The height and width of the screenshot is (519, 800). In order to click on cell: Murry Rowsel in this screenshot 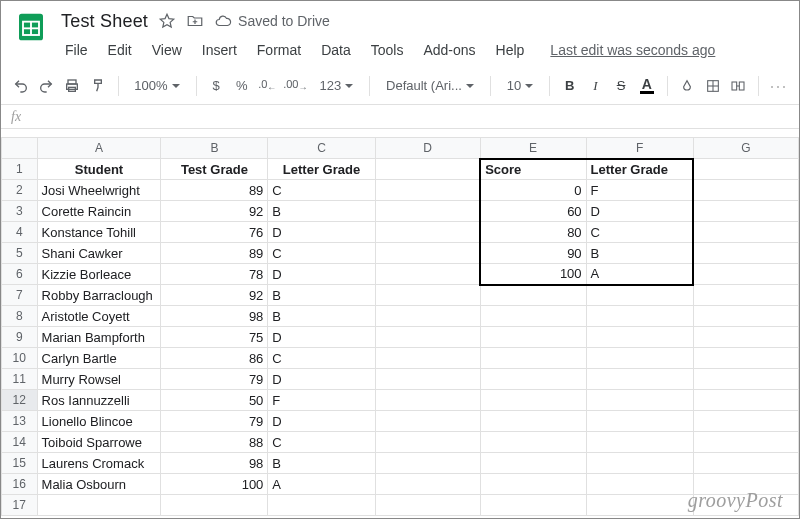, I will do `click(99, 380)`.